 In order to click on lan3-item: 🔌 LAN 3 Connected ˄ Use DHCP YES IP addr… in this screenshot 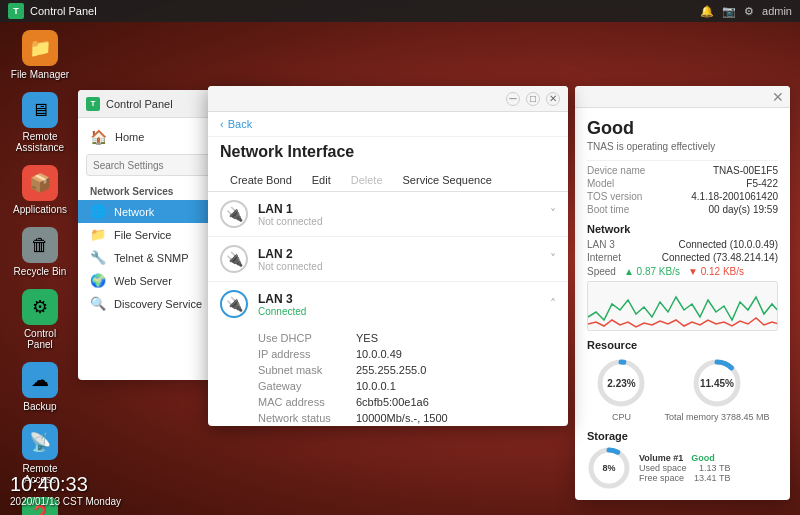, I will do `click(388, 354)`.